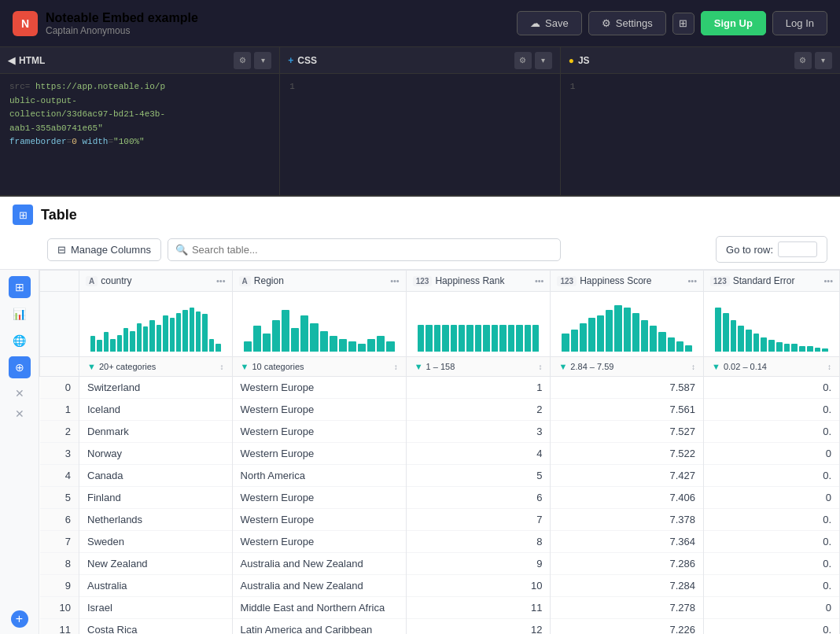  Describe the element at coordinates (828, 281) in the screenshot. I see `error-col-menu: •••` at that location.